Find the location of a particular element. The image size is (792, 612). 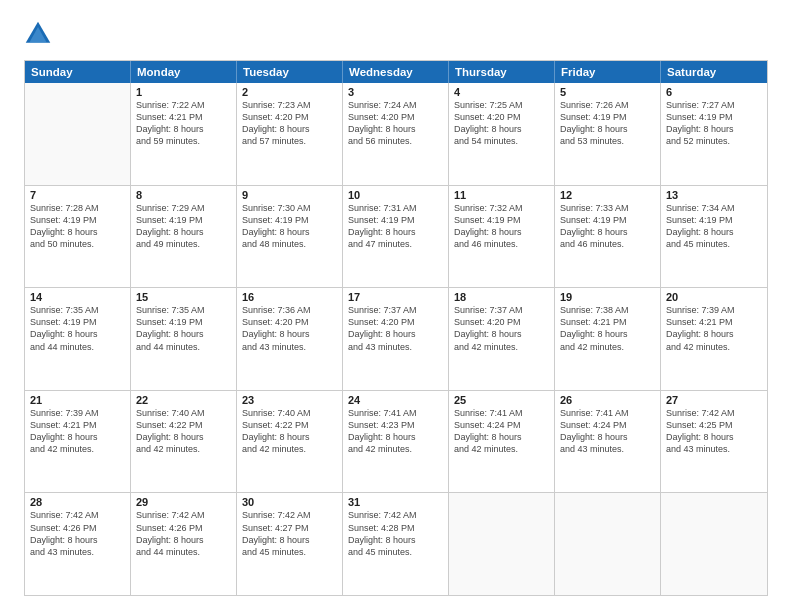

header-day-friday: Friday is located at coordinates (608, 72).